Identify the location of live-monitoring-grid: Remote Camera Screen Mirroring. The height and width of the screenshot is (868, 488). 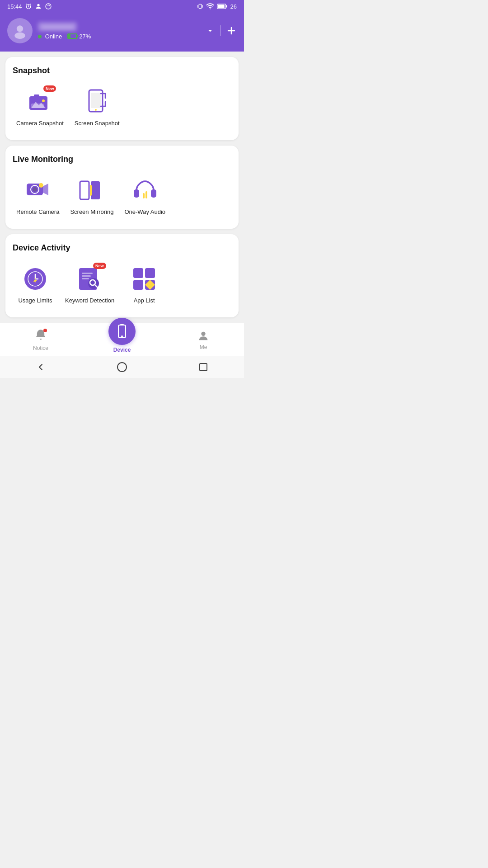
(122, 196).